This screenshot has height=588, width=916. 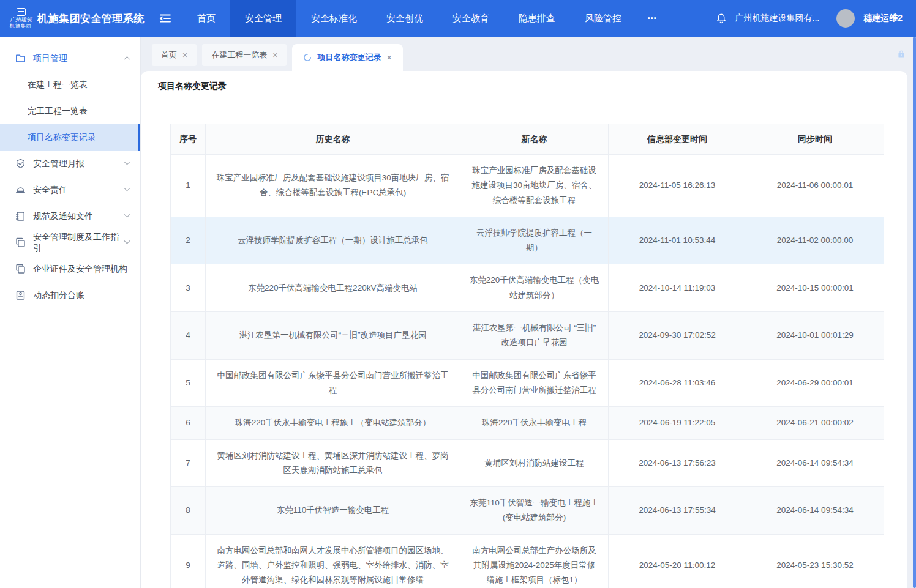 What do you see at coordinates (816, 240) in the screenshot?
I see `synced-time: 2024-11-02 00:00:00` at bounding box center [816, 240].